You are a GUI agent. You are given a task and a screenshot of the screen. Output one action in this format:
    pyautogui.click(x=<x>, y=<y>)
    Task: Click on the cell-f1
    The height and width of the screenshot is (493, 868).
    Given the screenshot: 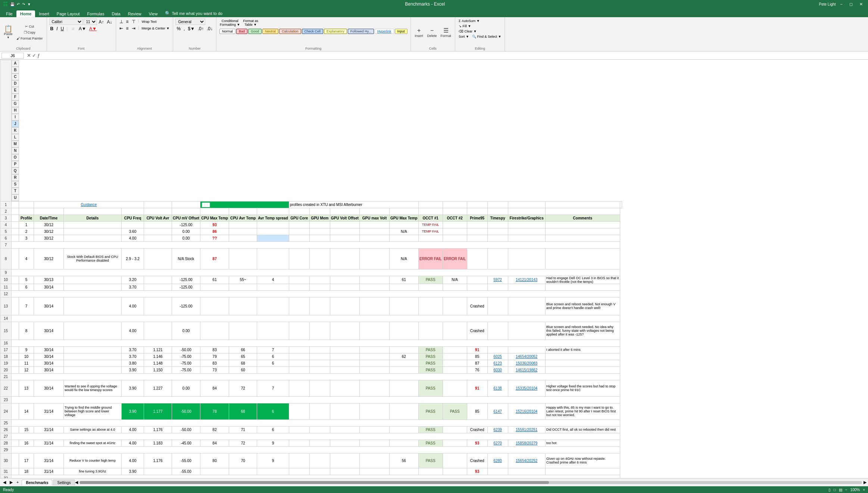 What is the action you would take?
    pyautogui.click(x=158, y=205)
    